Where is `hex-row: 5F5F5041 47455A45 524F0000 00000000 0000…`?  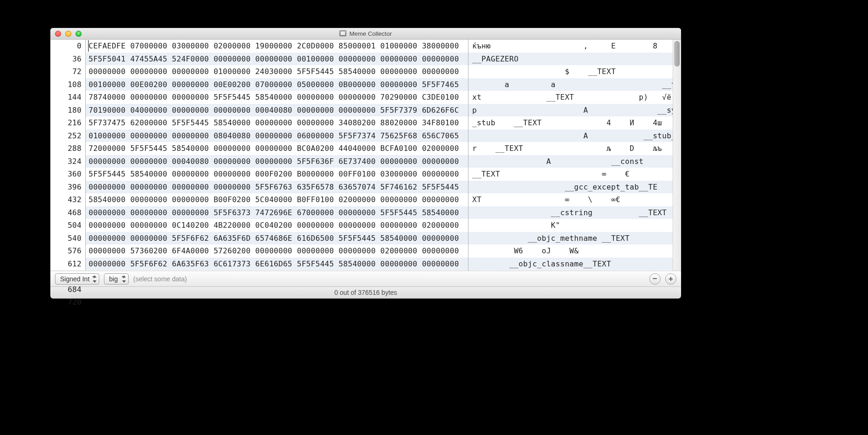
hex-row: 5F5F5041 47455A45 524F0000 00000000 0000… is located at coordinates (277, 59).